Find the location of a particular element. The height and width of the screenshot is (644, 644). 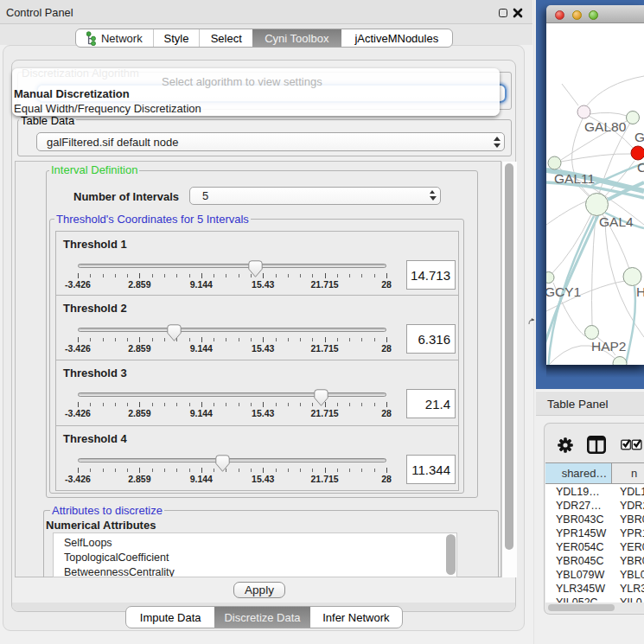

svg-text: GAL80 is located at coordinates (605, 126).